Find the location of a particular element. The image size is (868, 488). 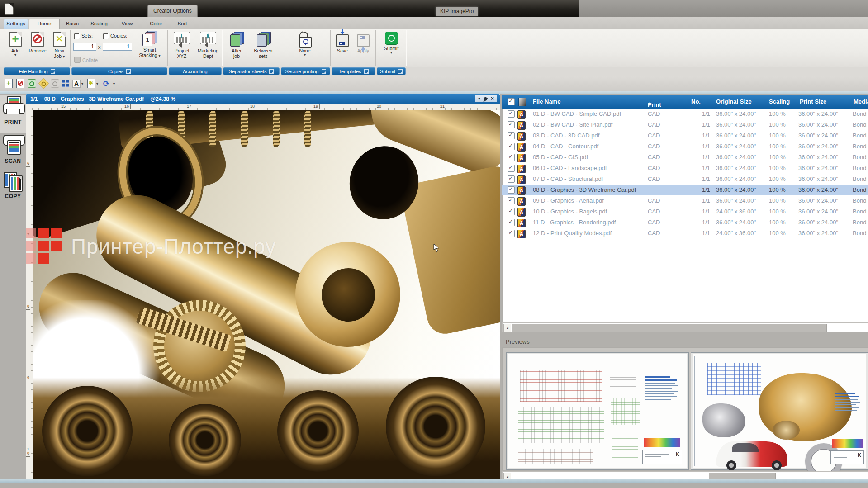

secure-none-button: None ▾ is located at coordinates (305, 44).